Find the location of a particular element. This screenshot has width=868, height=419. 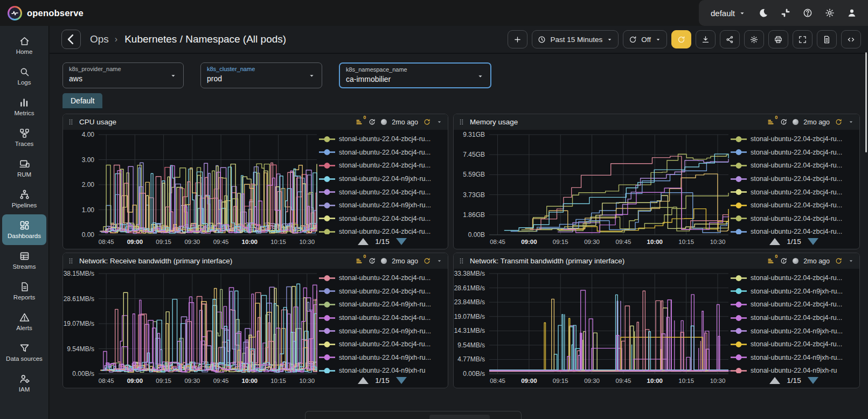

auto-refresh-selector: Off is located at coordinates (645, 39).